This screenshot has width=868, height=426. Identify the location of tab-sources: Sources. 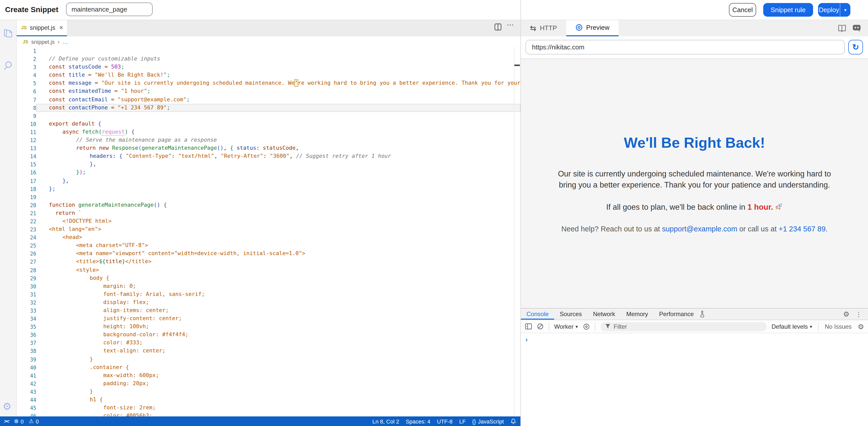
(571, 314).